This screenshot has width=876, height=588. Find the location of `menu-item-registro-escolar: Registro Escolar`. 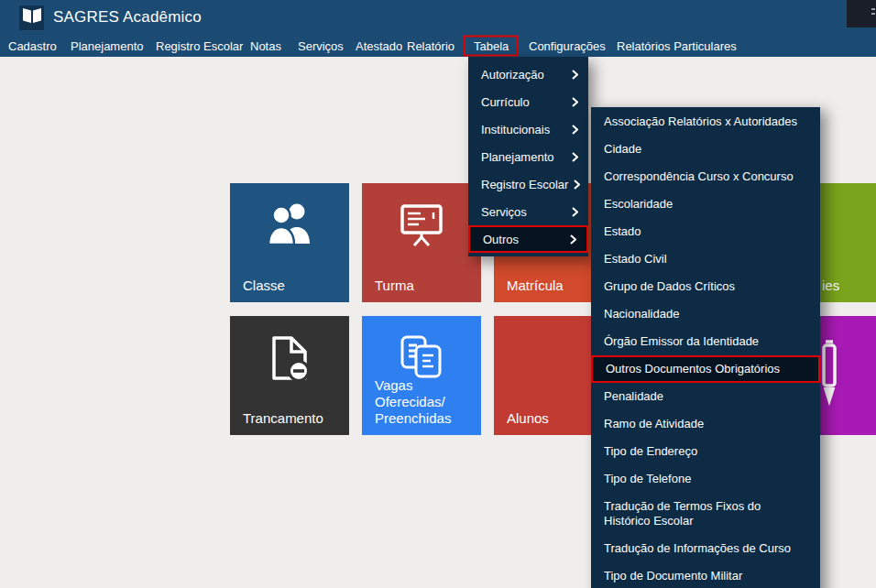

menu-item-registro-escolar: Registro Escolar is located at coordinates (200, 46).